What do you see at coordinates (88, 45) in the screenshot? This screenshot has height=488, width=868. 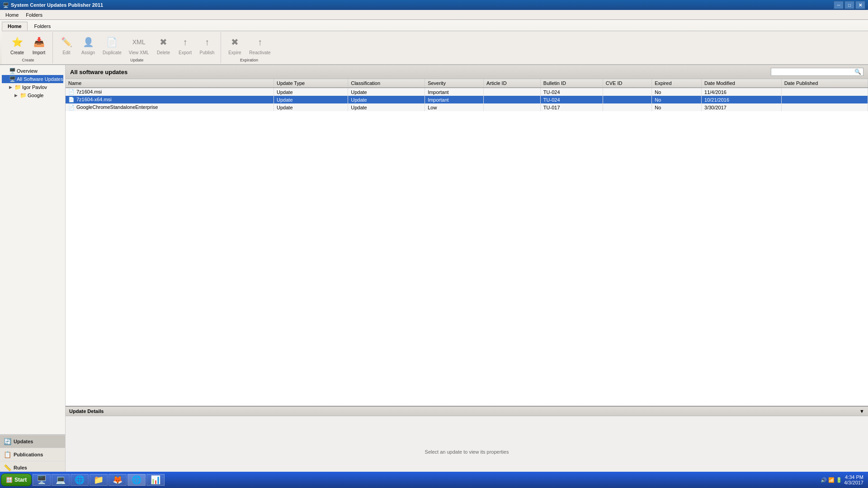 I see `assign-button: 👤 Assign` at bounding box center [88, 45].